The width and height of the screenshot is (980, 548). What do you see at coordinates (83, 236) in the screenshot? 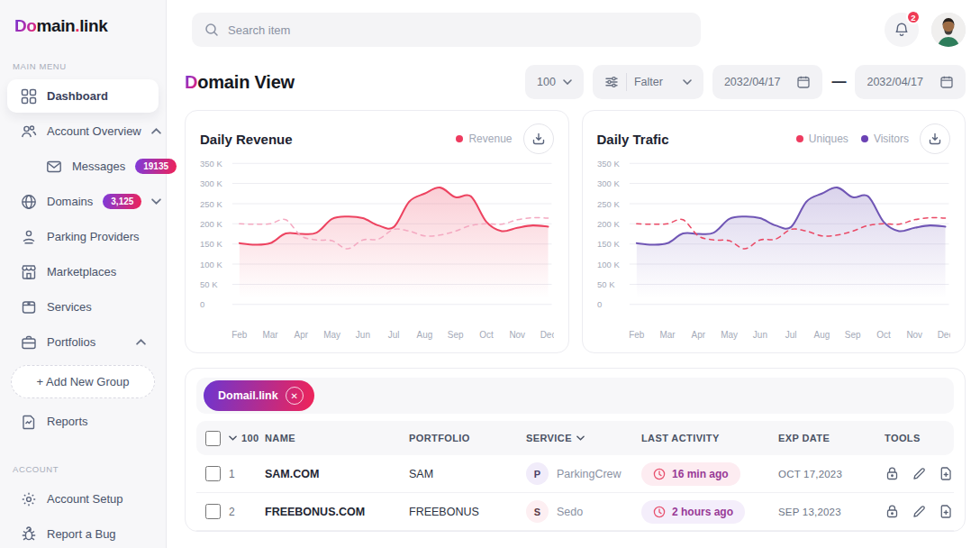
I see `sidebar-item-parking-providers: Parking Providers` at bounding box center [83, 236].